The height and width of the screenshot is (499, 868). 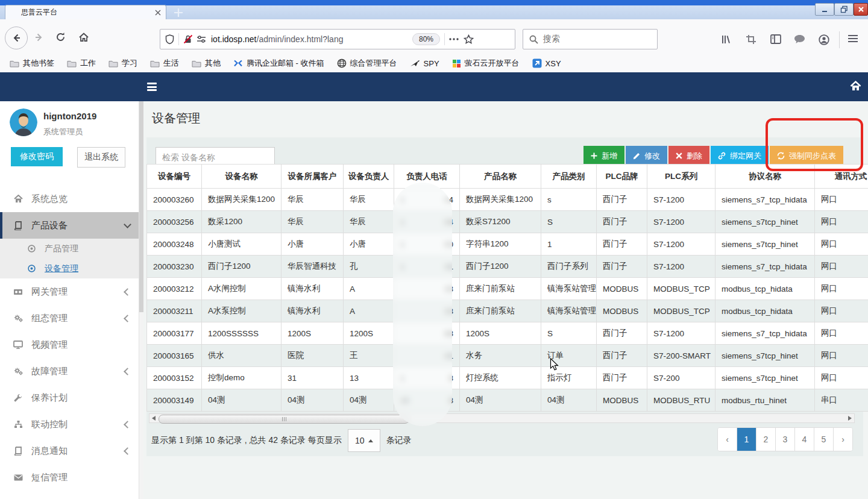 What do you see at coordinates (861, 10) in the screenshot?
I see `window-close-button` at bounding box center [861, 10].